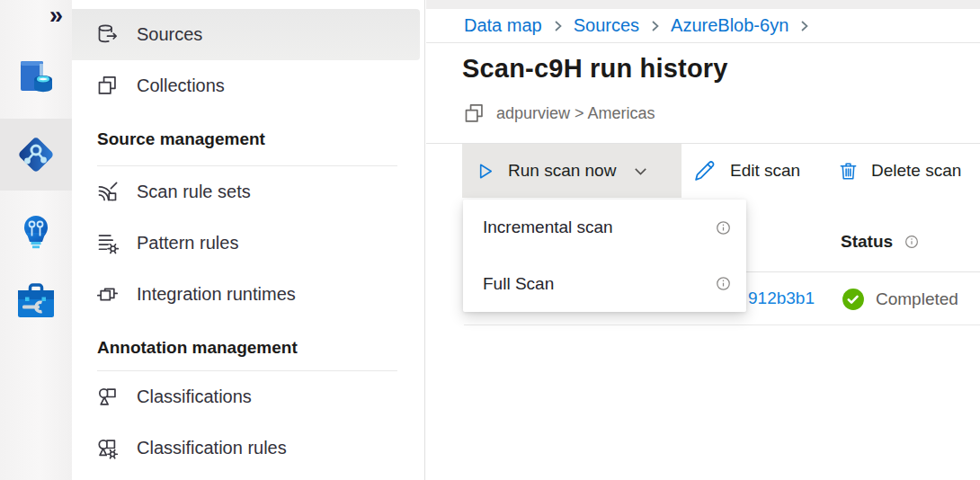 Image resolution: width=980 pixels, height=480 pixels. What do you see at coordinates (107, 192) in the screenshot?
I see `scan-rule-sets-icon` at bounding box center [107, 192].